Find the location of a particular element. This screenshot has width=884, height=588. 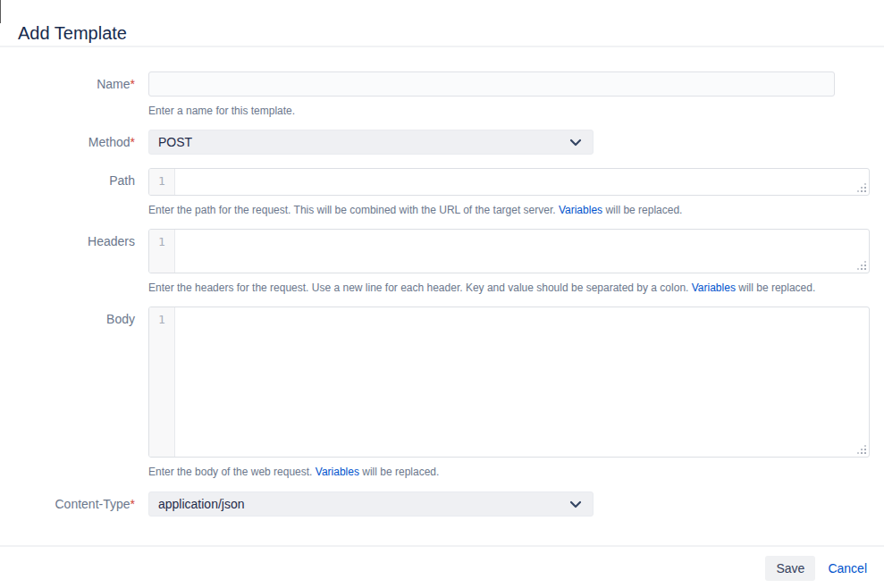

path-field-row: Path 1 Enter the path for the request. T… is located at coordinates (442, 191).